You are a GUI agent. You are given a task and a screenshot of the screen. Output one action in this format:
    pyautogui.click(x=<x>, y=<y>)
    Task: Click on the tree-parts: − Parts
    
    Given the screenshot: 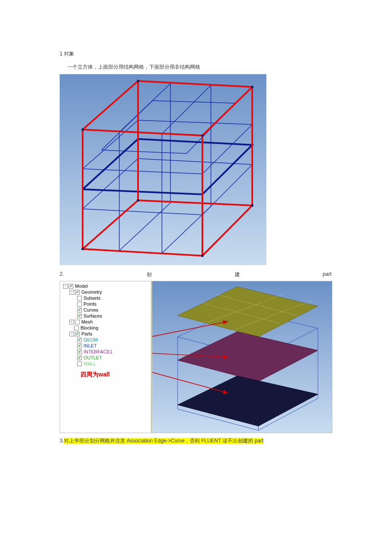 What is the action you would take?
    pyautogui.click(x=107, y=334)
    